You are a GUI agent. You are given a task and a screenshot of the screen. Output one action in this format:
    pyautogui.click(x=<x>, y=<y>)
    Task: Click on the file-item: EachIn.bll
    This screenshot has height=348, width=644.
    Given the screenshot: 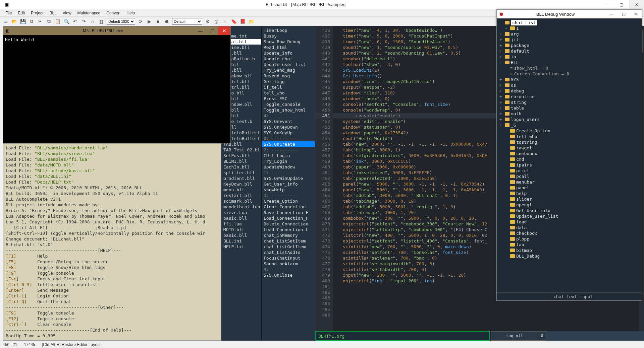 What is the action you would take?
    pyautogui.click(x=241, y=167)
    